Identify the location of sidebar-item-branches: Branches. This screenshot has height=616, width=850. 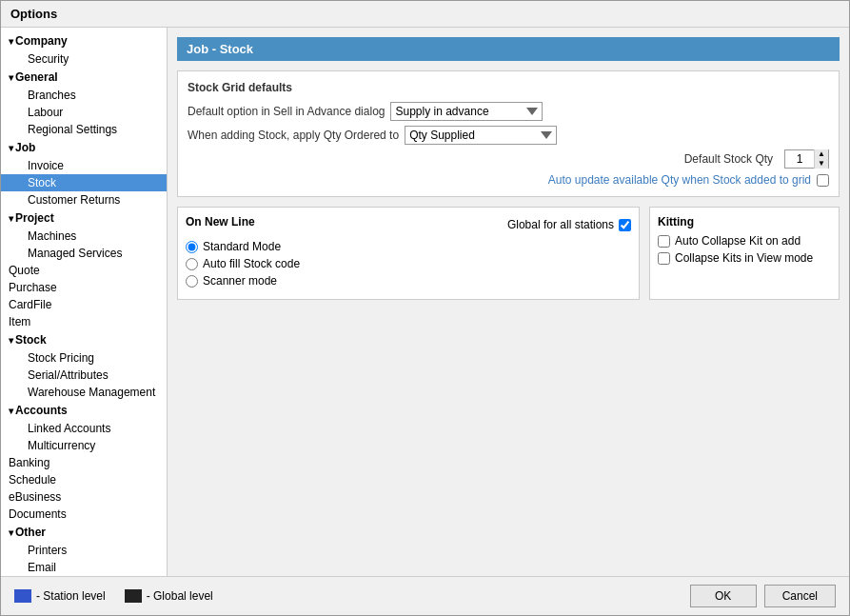
(84, 95).